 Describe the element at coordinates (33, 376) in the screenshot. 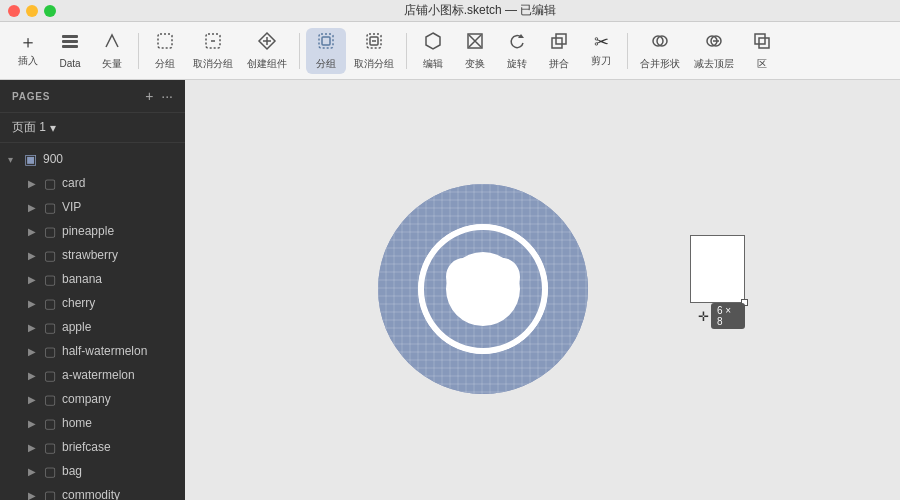

I see `layer-arrow-a-watermelon: ▶` at that location.